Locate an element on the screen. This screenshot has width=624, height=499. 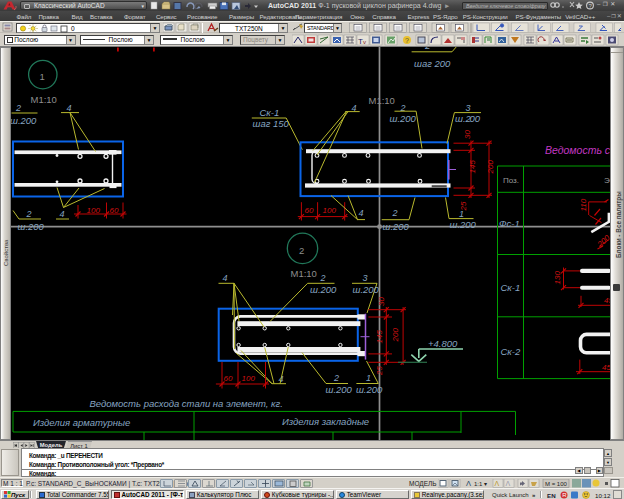
svg-text:Ведомость расхода стали на эле: Ведомость расхода стали на элемент, кг. is located at coordinates (186, 404).